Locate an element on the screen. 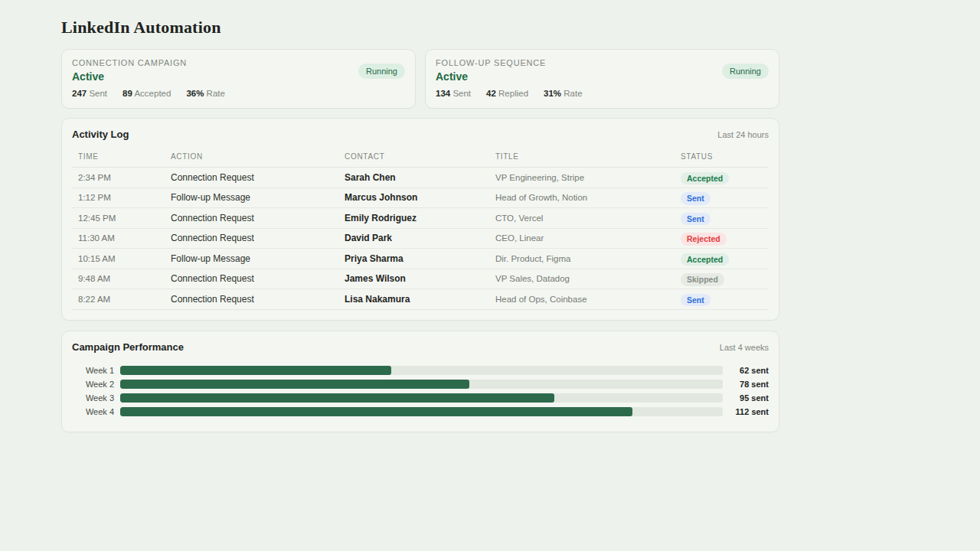  table-row: 10:15 AMFollow-up MessagePriya SharmaDir… is located at coordinates (420, 259).